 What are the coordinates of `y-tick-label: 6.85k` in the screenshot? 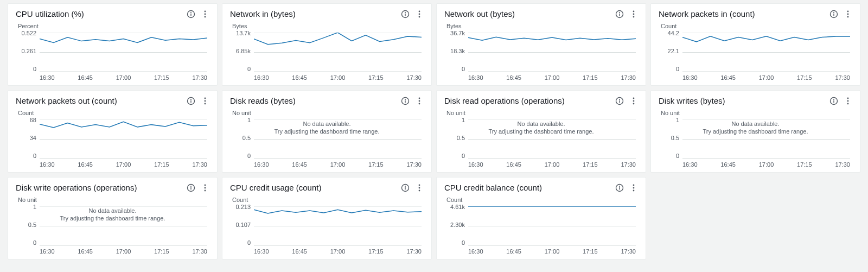 It's located at (240, 51).